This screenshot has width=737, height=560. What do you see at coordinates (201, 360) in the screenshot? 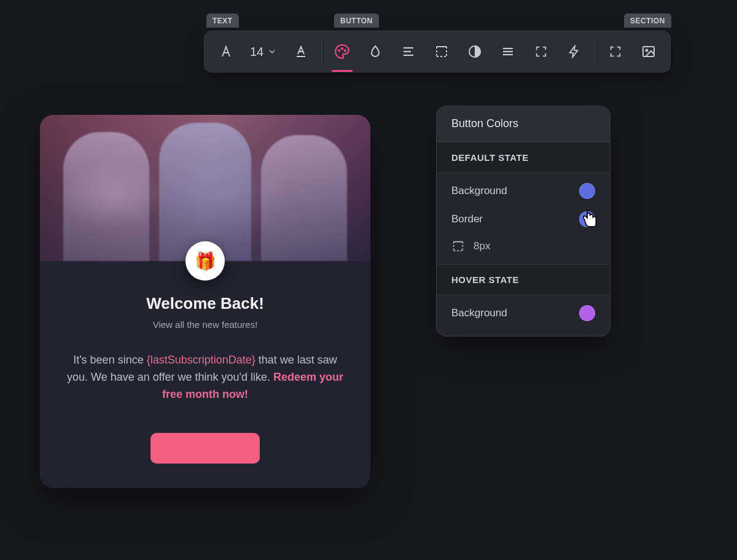
I see `merge-token: {lastSubscriptionDate}` at bounding box center [201, 360].